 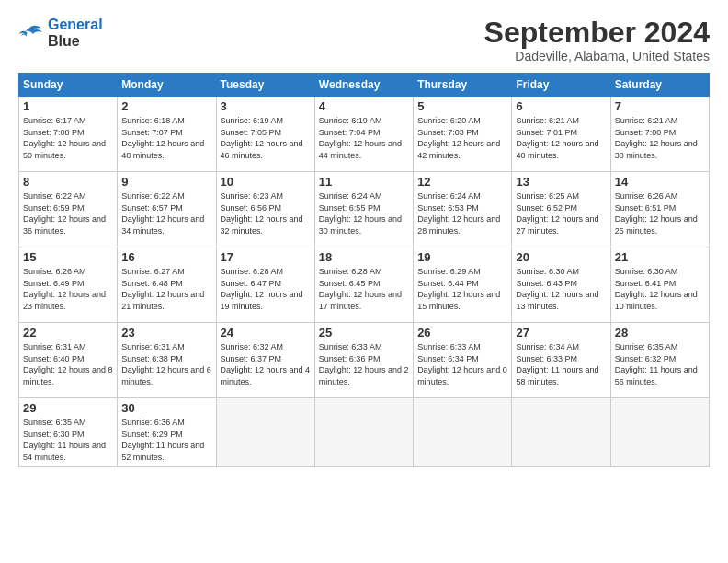 What do you see at coordinates (265, 210) in the screenshot?
I see `calendar-cell: 10Sunrise: 6:23 AMSunset: 6:56 PMDayligh…` at bounding box center [265, 210].